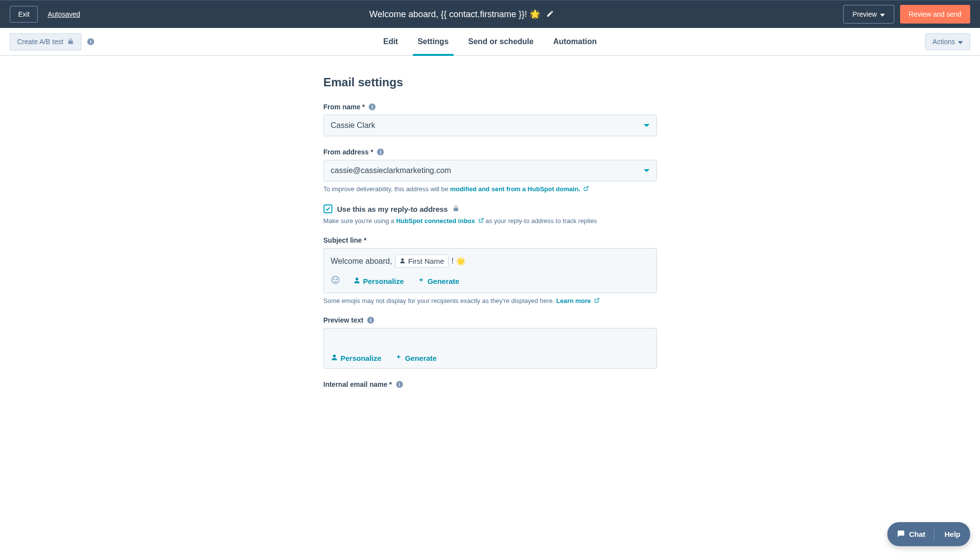 The image size is (980, 554). What do you see at coordinates (24, 14) in the screenshot?
I see `exit-button: Exit` at bounding box center [24, 14].